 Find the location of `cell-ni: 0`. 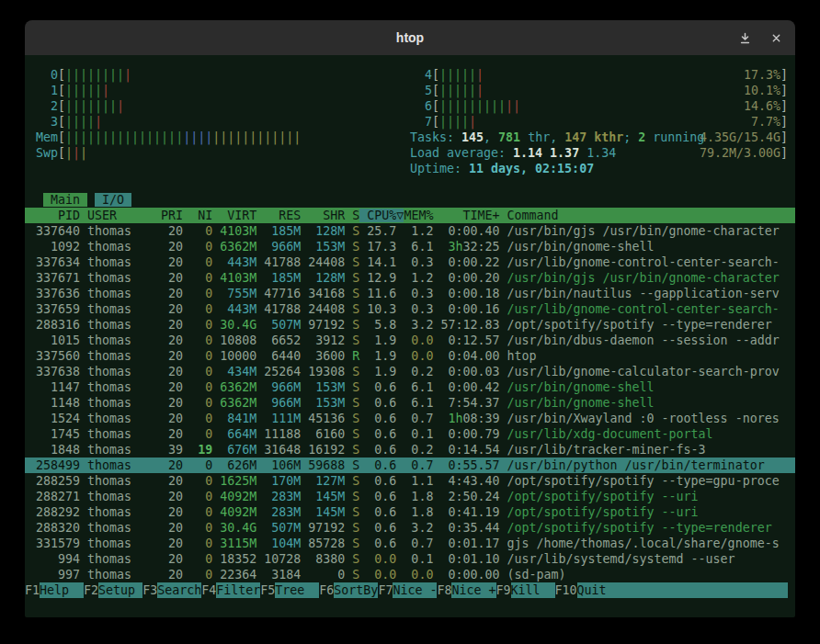

cell-ni: 0 is located at coordinates (198, 434).